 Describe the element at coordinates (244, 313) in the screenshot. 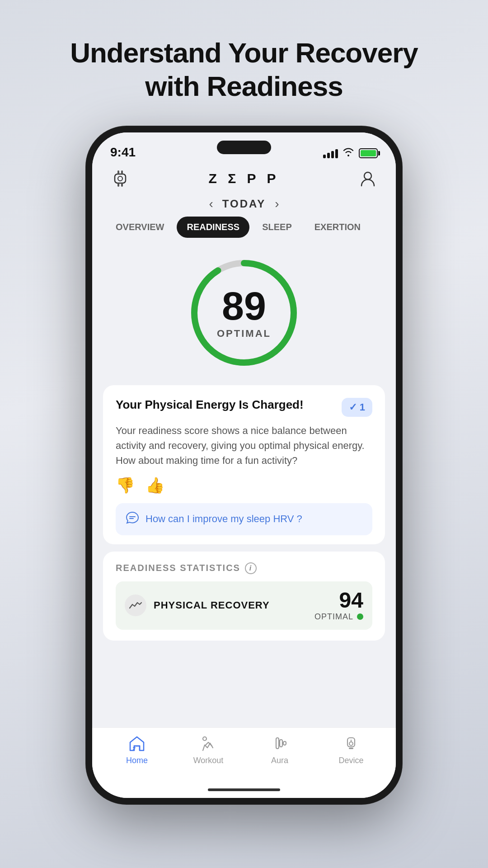

I see `readiness-ring: 89 OPTIMAL` at that location.